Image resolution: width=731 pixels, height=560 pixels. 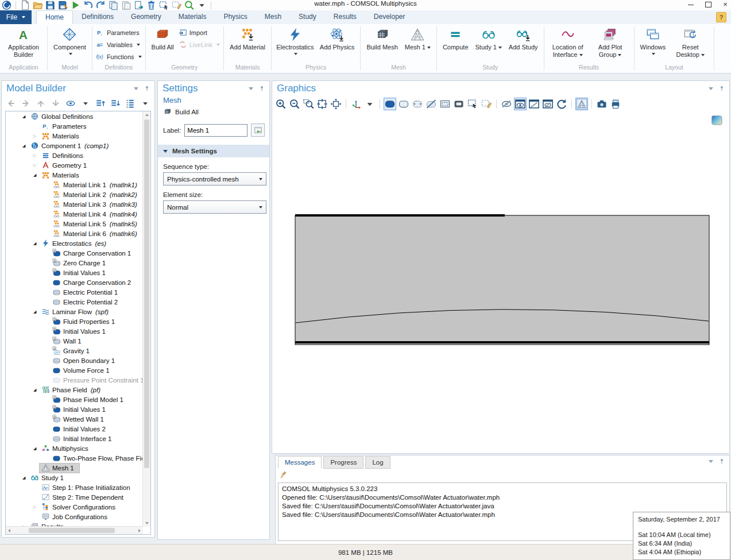 What do you see at coordinates (119, 45) in the screenshot?
I see `variables-button: Variables` at bounding box center [119, 45].